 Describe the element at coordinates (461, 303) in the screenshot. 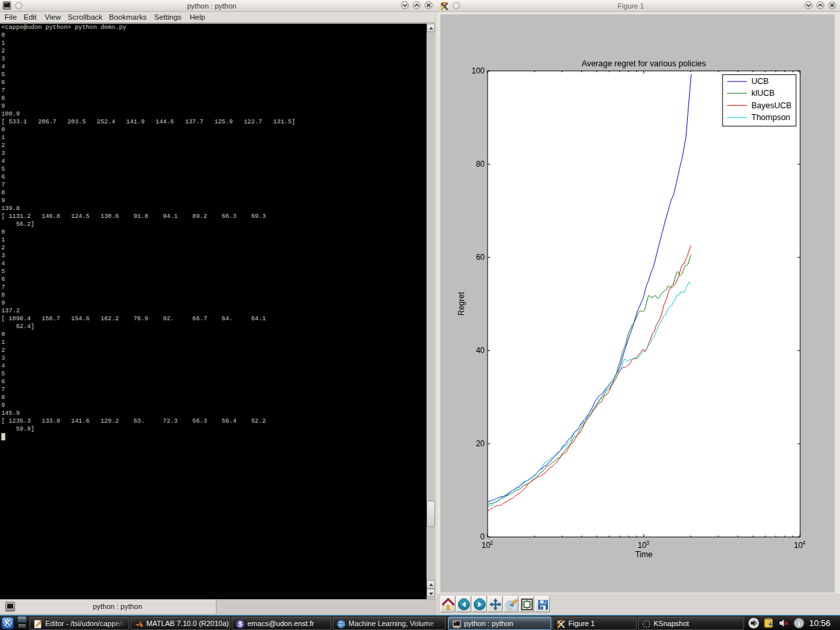

I see `svg-text: Regret` at that location.